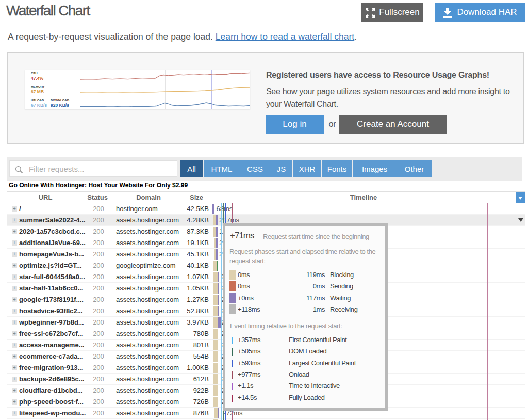 The image size is (528, 420). Describe the element at coordinates (60, 100) in the screenshot. I see `svg-text: DOWNLOAD` at that location.